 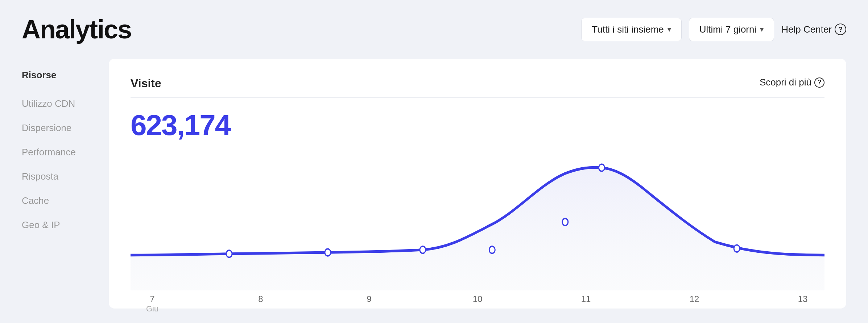 What do you see at coordinates (478, 98) in the screenshot?
I see `divider` at bounding box center [478, 98].